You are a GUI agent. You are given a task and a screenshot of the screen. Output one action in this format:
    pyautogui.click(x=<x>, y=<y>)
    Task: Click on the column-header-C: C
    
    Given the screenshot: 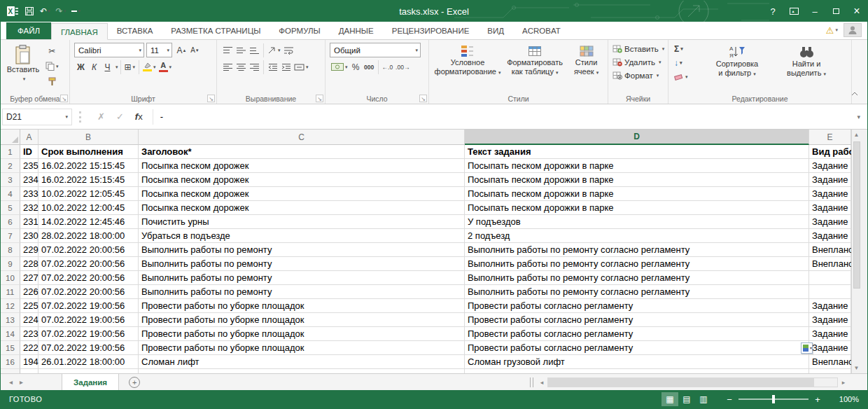 What is the action you would take?
    pyautogui.click(x=302, y=137)
    